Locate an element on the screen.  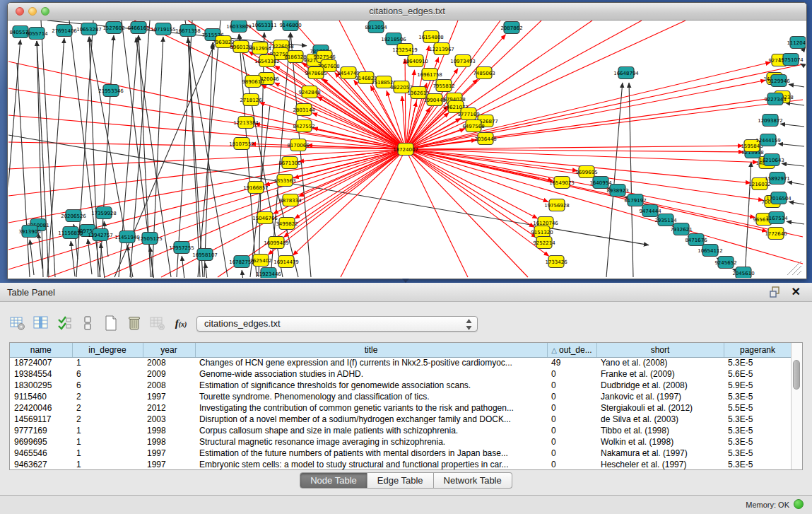
table-settings-icon is located at coordinates (18, 323).